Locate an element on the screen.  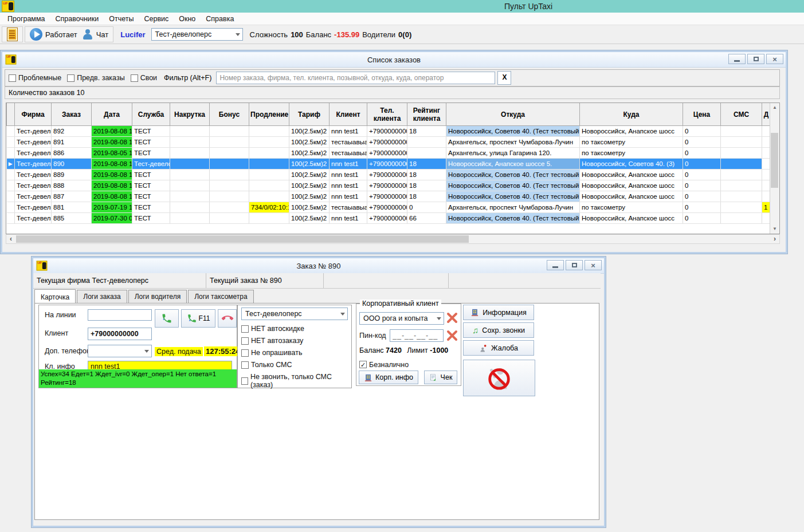
horizontal-scrollbar: ‹ › is located at coordinates (393, 239).